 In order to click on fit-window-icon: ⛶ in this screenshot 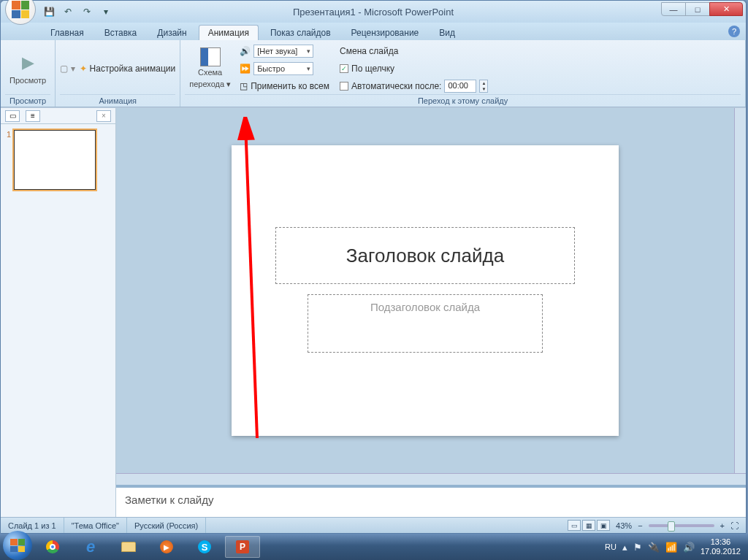, I will do `click(735, 526)`.